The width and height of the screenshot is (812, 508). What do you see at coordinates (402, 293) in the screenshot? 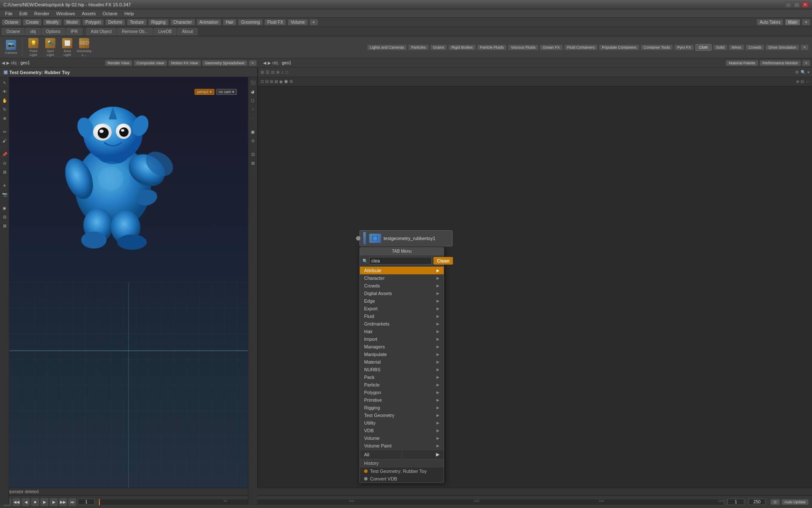
I see `menu-item-digital-assets: Digital Assets ▶` at bounding box center [402, 293].